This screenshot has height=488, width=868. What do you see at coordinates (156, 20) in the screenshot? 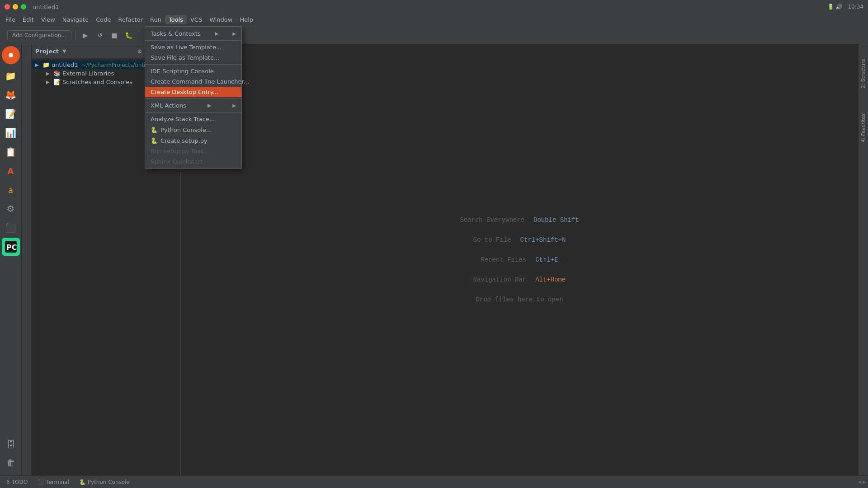
I see `menu-run: Run` at bounding box center [156, 20].